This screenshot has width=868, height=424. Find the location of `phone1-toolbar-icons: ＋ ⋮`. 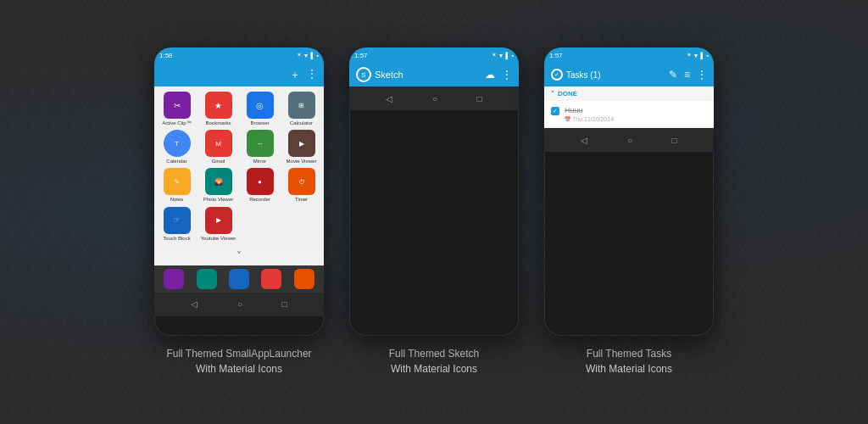

phone1-toolbar-icons: ＋ ⋮ is located at coordinates (303, 75).